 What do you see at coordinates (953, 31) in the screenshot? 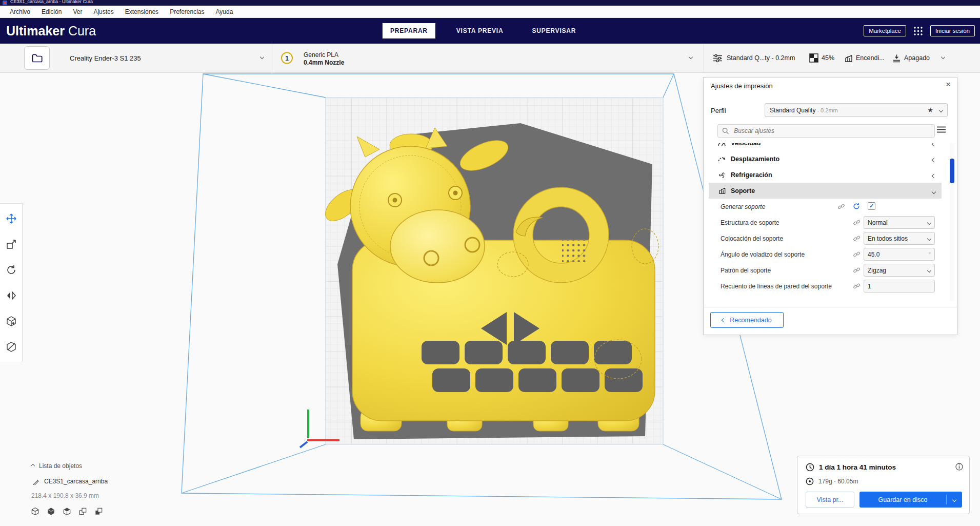
I see `sign-in-button: Iniciar sesión` at bounding box center [953, 31].